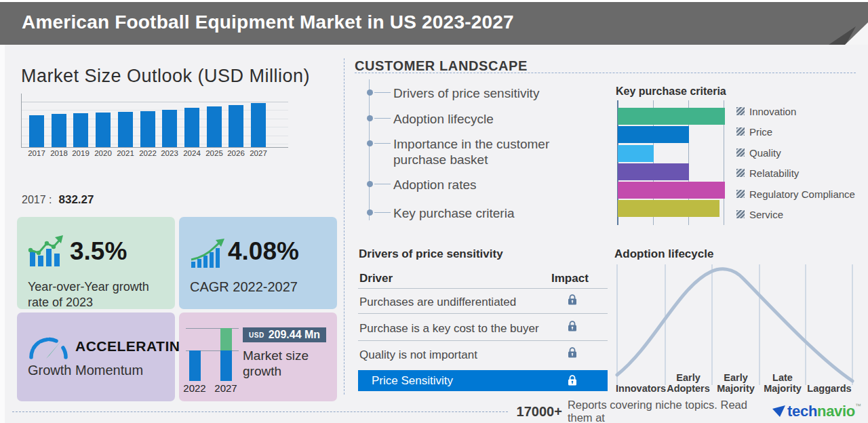 This screenshot has height=423, width=868. What do you see at coordinates (155, 148) in the screenshot?
I see `x-axis` at bounding box center [155, 148].